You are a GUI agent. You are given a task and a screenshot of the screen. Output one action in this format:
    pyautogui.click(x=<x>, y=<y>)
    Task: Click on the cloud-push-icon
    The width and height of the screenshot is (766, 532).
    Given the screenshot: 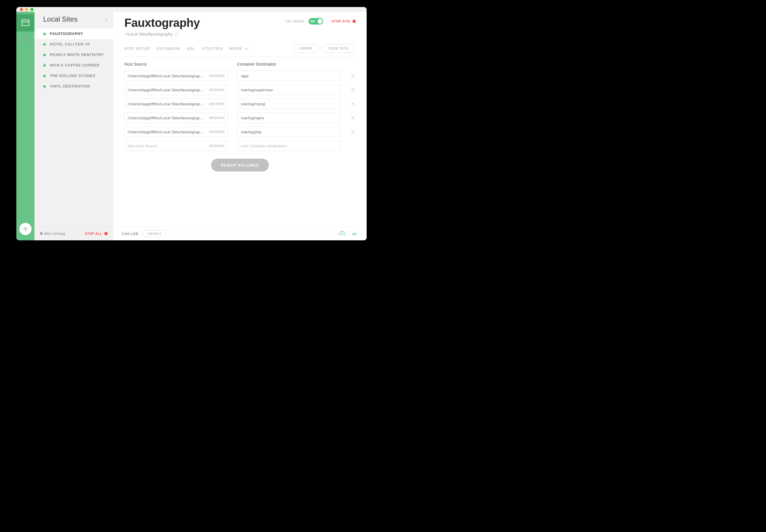 What is the action you would take?
    pyautogui.click(x=342, y=234)
    